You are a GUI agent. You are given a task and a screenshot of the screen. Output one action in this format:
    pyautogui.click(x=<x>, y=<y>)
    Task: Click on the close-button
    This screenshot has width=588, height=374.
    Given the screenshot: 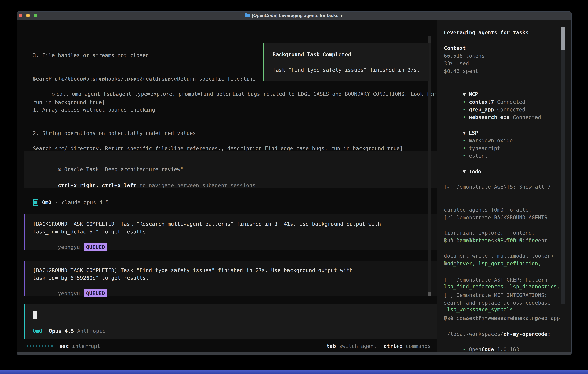 What is the action you would take?
    pyautogui.click(x=21, y=16)
    